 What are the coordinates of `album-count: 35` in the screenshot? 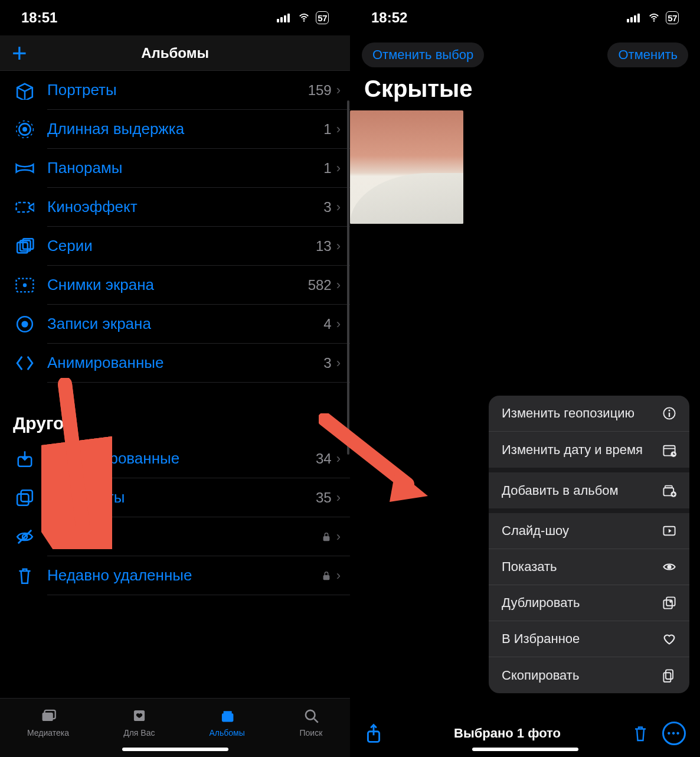 It's located at (323, 498).